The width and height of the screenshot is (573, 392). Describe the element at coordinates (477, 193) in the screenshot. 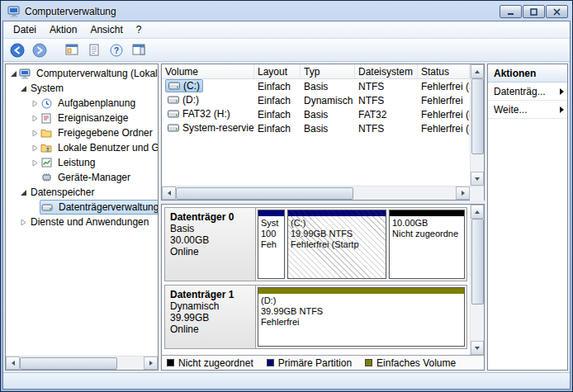

I see `scrollbar-corner` at that location.